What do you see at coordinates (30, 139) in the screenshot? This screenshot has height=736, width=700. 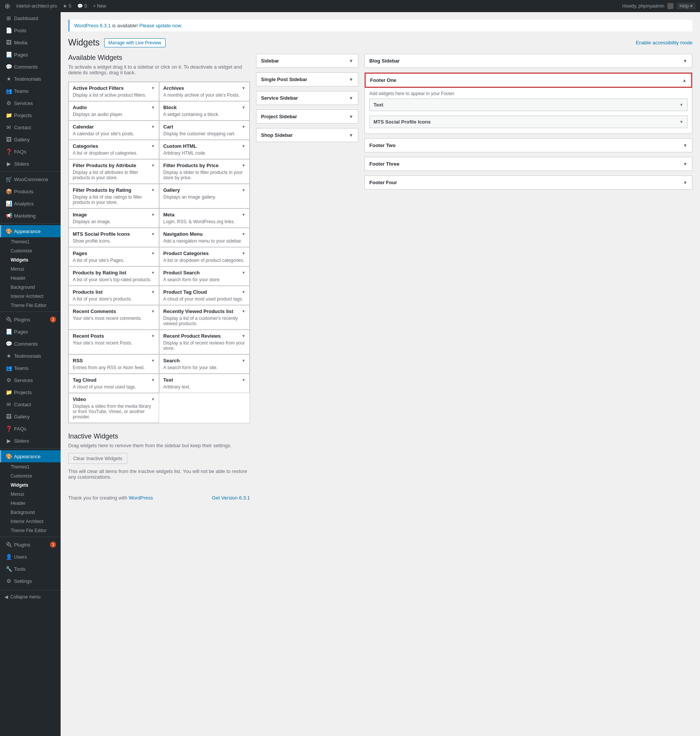 I see `sidebar-item-gallery: 🖼 Gallery` at bounding box center [30, 139].